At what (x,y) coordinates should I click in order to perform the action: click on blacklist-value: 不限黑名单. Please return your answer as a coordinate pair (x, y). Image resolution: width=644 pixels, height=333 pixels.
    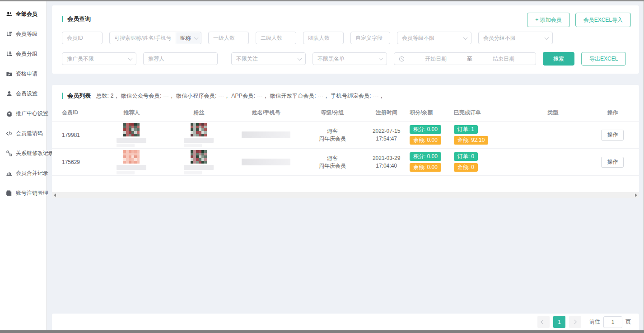
    Looking at the image, I should click on (331, 59).